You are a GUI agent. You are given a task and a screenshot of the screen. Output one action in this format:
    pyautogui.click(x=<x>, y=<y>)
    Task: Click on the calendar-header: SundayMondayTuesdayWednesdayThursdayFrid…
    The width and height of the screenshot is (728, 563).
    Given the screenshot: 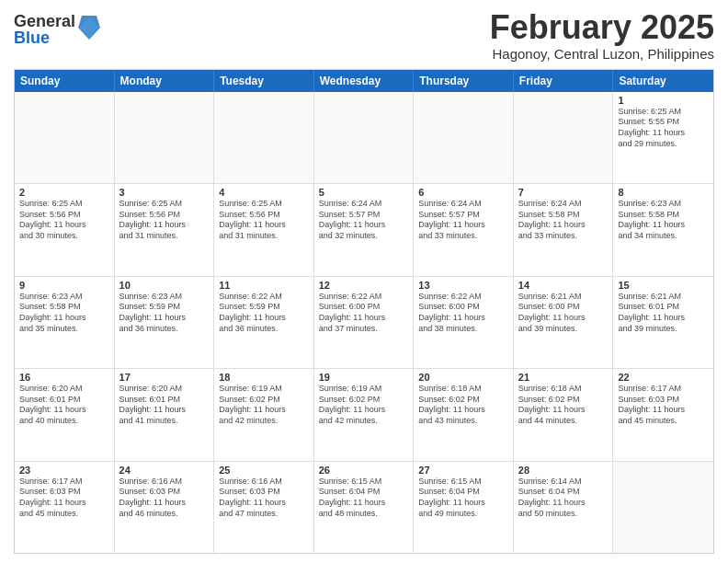 What is the action you would take?
    pyautogui.click(x=364, y=81)
    